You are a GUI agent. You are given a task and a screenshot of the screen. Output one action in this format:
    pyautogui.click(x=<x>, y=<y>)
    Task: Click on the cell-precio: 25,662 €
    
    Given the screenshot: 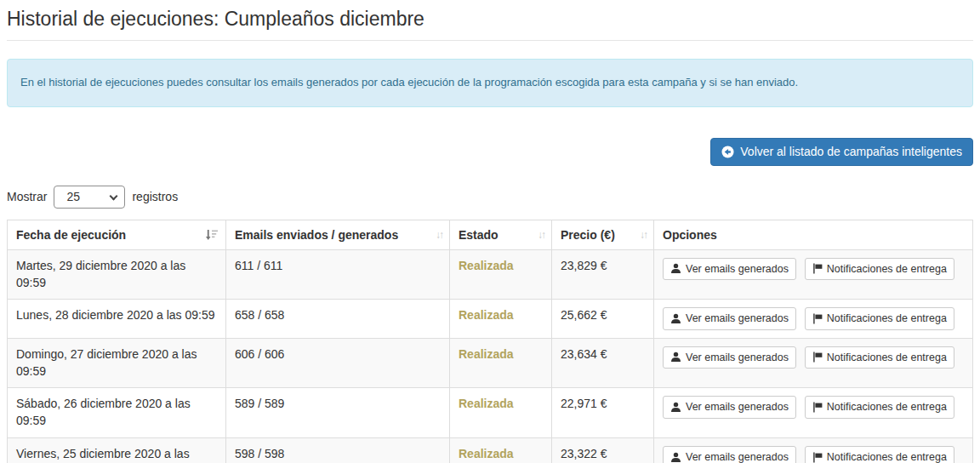 What is the action you would take?
    pyautogui.click(x=603, y=318)
    